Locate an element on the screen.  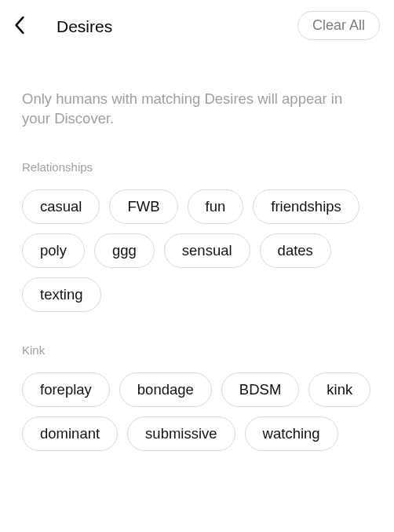
chip-row: foreplaybondageBDSMkinkdominantsubmissiv… is located at coordinates (197, 412).